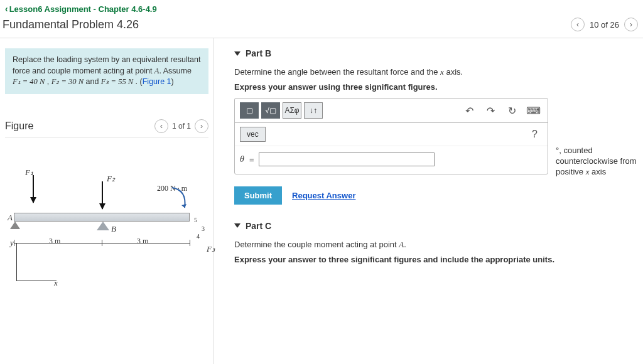 This screenshot has width=643, height=364. What do you see at coordinates (512, 110) in the screenshot?
I see `reset-button: ↻` at bounding box center [512, 110].